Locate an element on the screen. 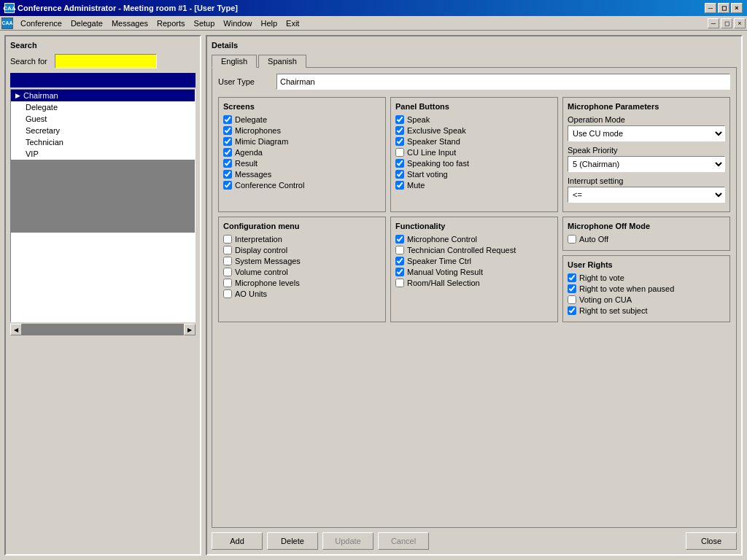 The image size is (747, 560). pb-speaker-stand-check is located at coordinates (400, 141).